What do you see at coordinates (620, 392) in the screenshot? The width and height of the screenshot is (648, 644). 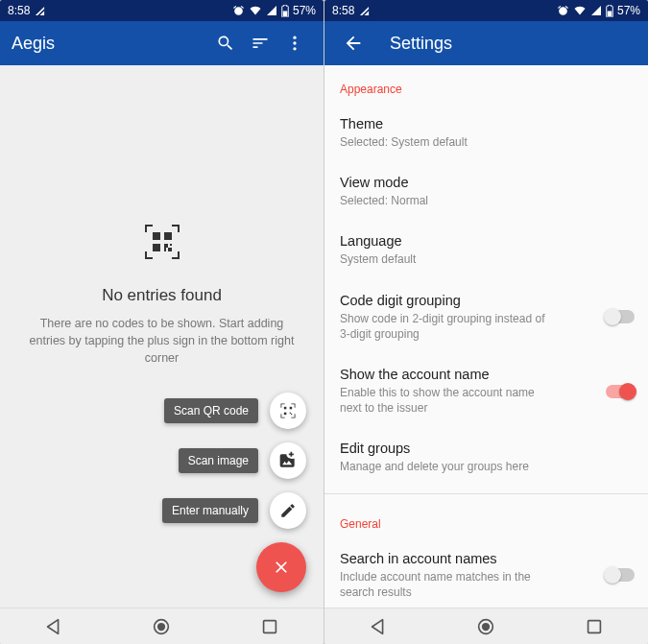 I see `switch-account-name` at bounding box center [620, 392].